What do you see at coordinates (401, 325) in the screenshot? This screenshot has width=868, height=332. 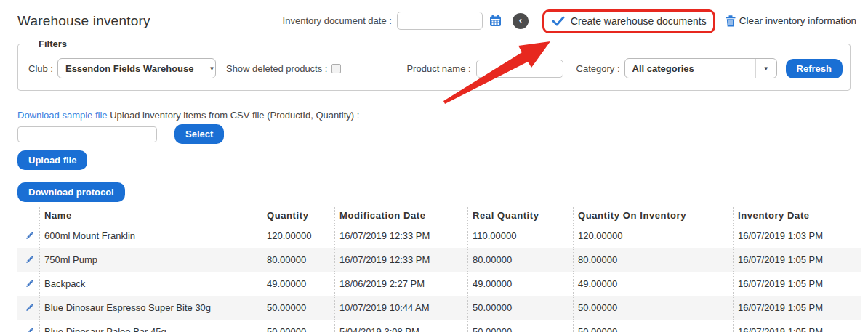 I see `table-cell: 5/04/2019 3:08 PM` at bounding box center [401, 325].